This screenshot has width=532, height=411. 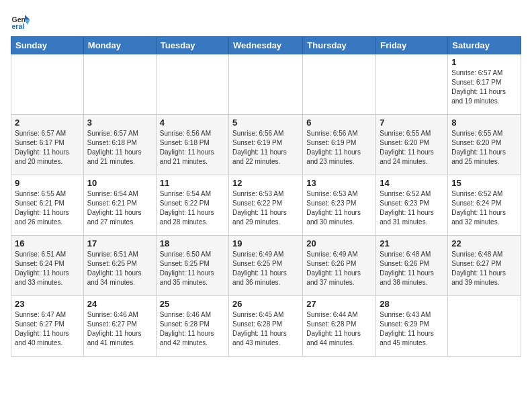 What do you see at coordinates (412, 326) in the screenshot?
I see `calendar-cell: 28Sunrise: 6:43 AM Sunset: 6:29 PM Dayli…` at bounding box center [412, 326].